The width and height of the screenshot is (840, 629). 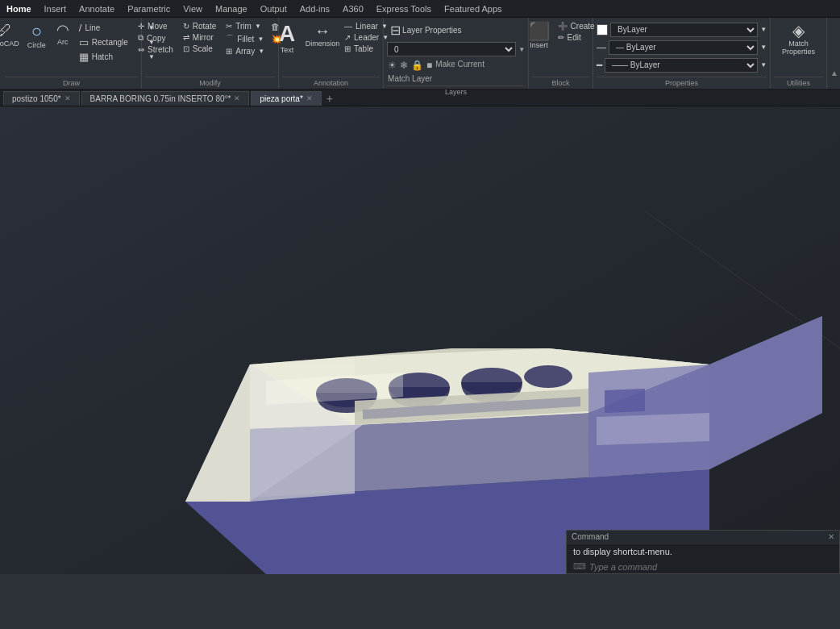 I want to click on fillet-label: Fillet, so click(x=245, y=39).